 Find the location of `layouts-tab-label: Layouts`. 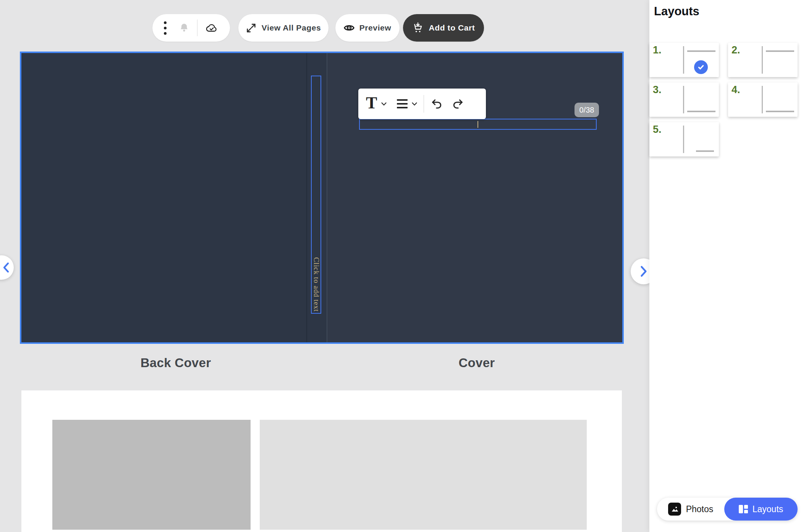

layouts-tab-label: Layouts is located at coordinates (768, 509).